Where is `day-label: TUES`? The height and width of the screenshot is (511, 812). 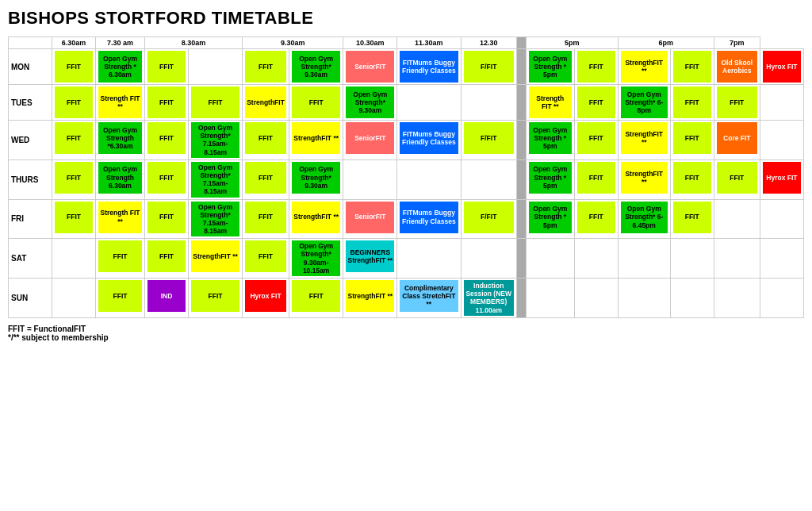 day-label: TUES is located at coordinates (30, 103).